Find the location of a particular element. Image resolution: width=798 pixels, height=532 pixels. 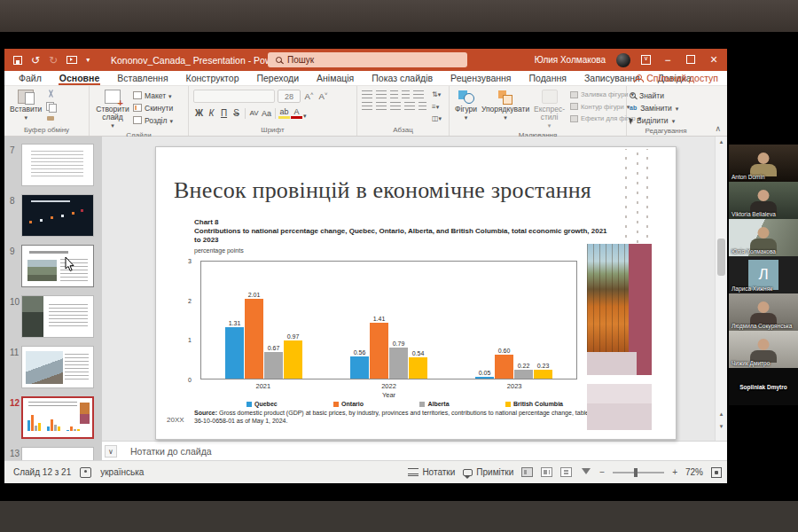

participant-tile-3: Юлія Холмакова is located at coordinates (763, 238).